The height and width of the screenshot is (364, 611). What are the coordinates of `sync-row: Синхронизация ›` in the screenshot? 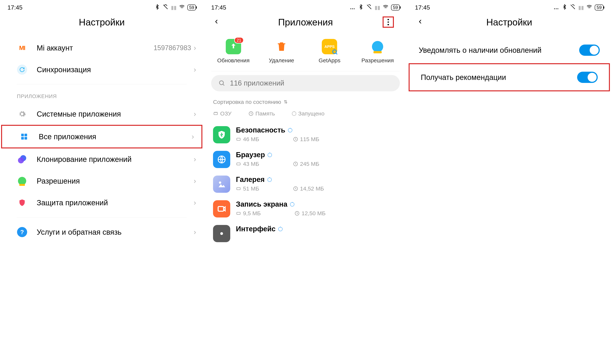 It's located at (102, 70).